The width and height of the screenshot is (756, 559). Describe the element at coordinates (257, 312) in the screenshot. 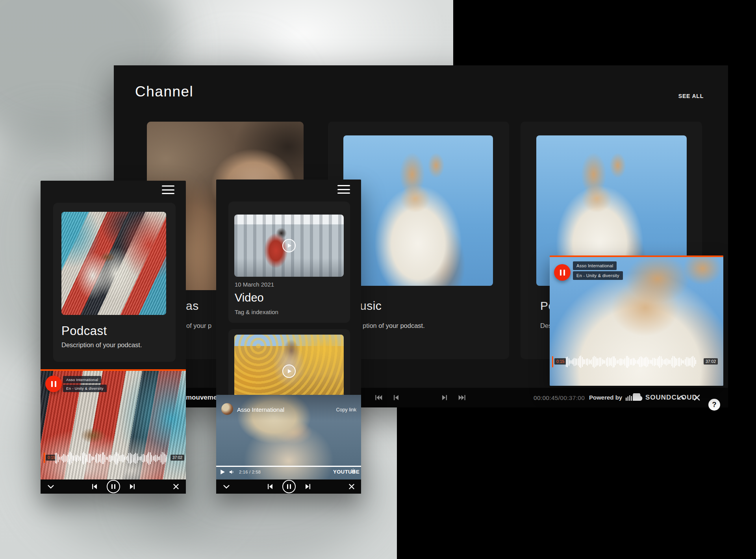

I see `video-subtitle: Tag & indexation` at that location.